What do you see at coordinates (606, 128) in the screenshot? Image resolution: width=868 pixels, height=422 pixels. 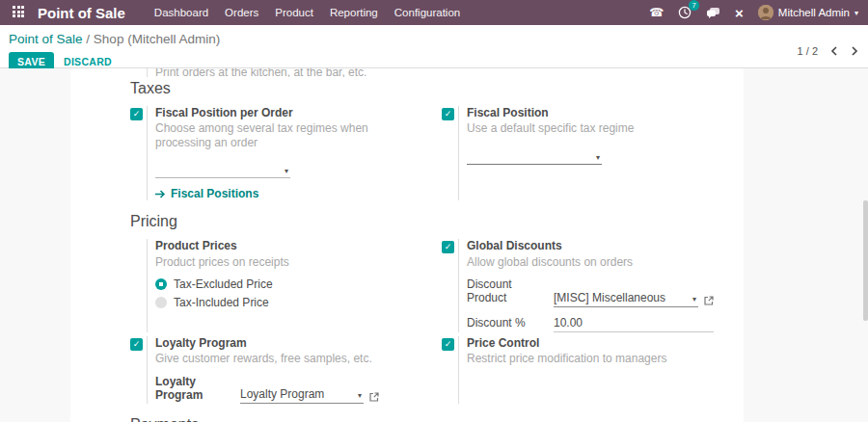 I see `setting-help: Use a default specific tax regime` at bounding box center [606, 128].